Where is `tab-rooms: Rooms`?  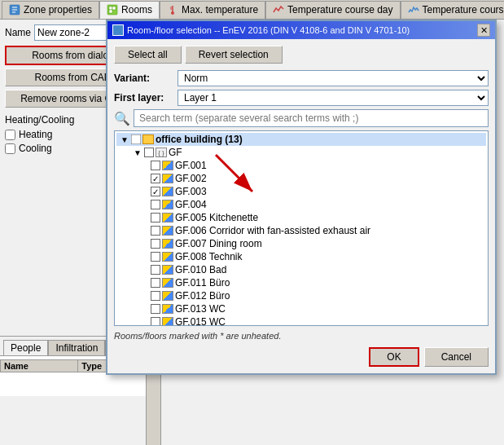
tab-rooms: Rooms is located at coordinates (129, 10).